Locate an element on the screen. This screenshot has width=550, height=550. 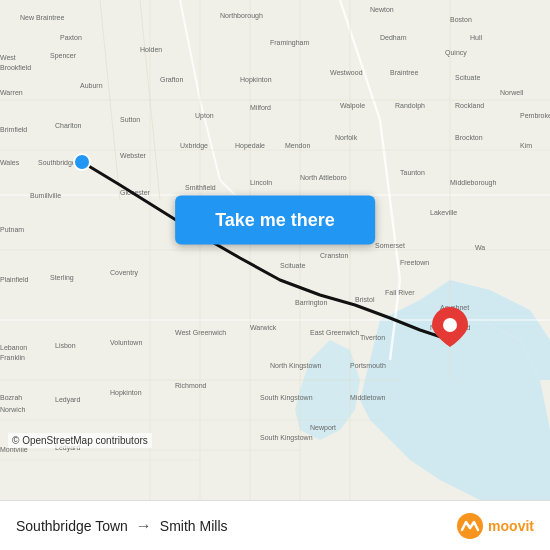
svg-text: Taunton is located at coordinates (412, 172).